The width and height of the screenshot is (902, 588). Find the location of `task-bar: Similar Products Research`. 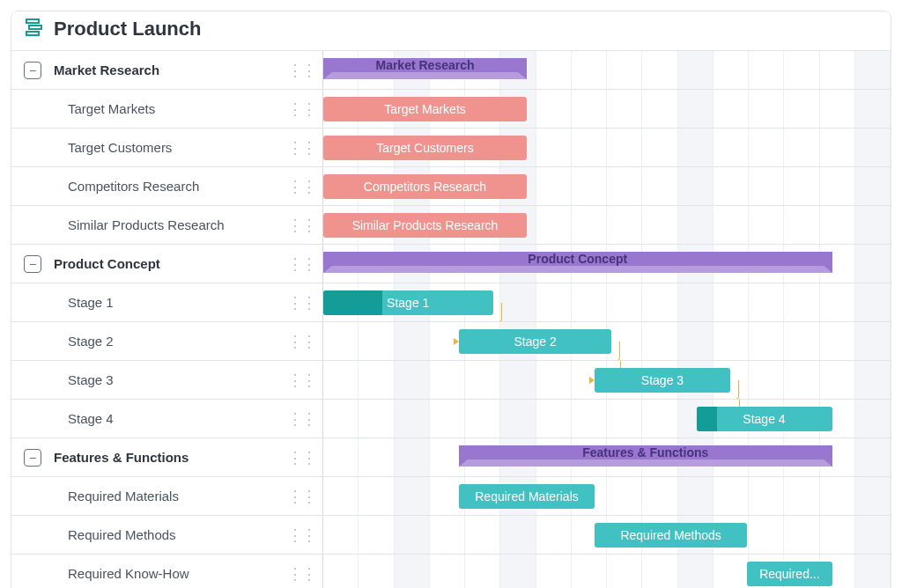

task-bar: Similar Products Research is located at coordinates (425, 225).